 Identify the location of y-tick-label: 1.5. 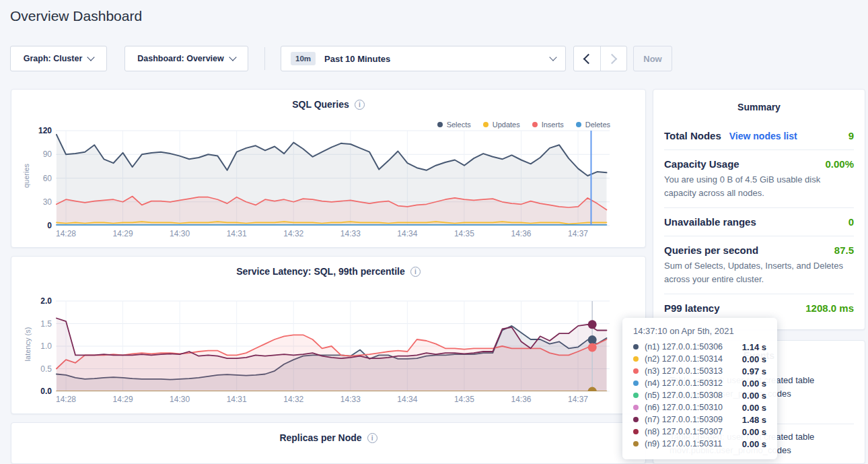
(46, 324).